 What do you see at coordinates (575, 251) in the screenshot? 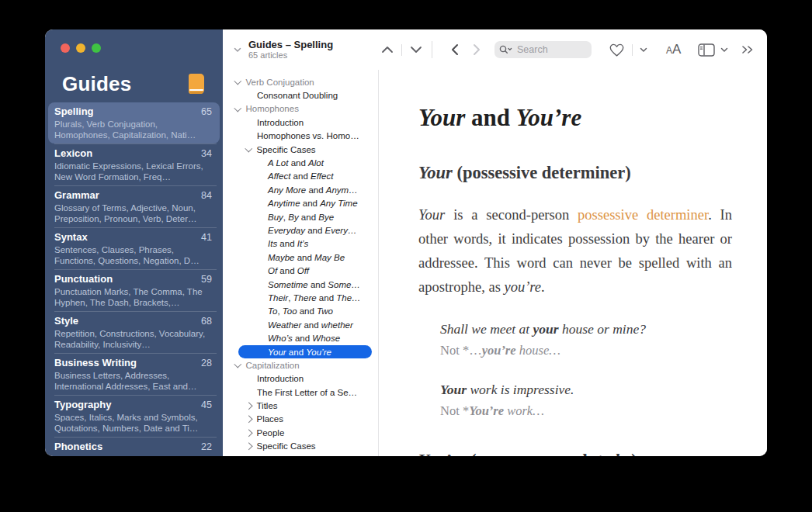
I see `article-paragraph: Your is a second-person possessive deter…` at bounding box center [575, 251].